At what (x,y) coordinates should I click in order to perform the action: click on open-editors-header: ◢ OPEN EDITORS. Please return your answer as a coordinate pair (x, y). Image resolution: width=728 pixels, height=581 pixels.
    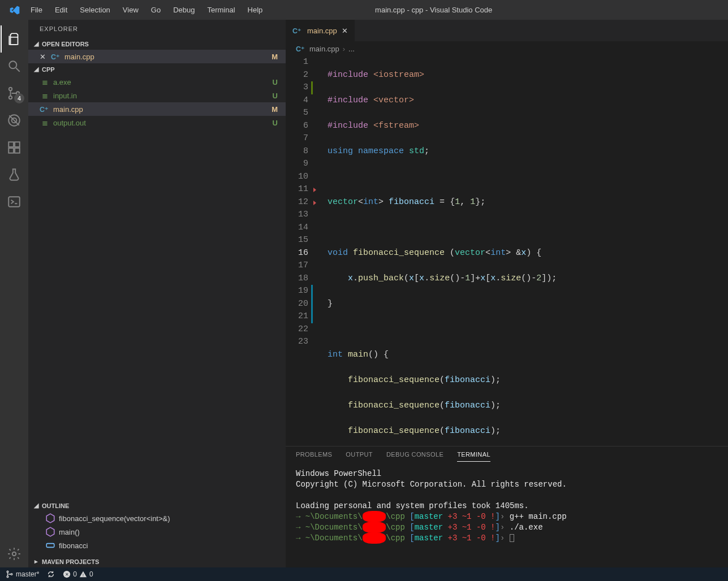
    Looking at the image, I should click on (157, 44).